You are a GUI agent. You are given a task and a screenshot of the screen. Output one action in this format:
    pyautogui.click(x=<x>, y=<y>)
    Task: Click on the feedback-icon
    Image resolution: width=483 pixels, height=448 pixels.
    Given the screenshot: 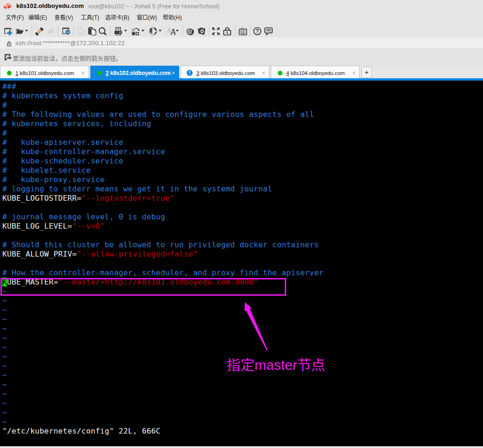 What is the action you would take?
    pyautogui.click(x=268, y=31)
    